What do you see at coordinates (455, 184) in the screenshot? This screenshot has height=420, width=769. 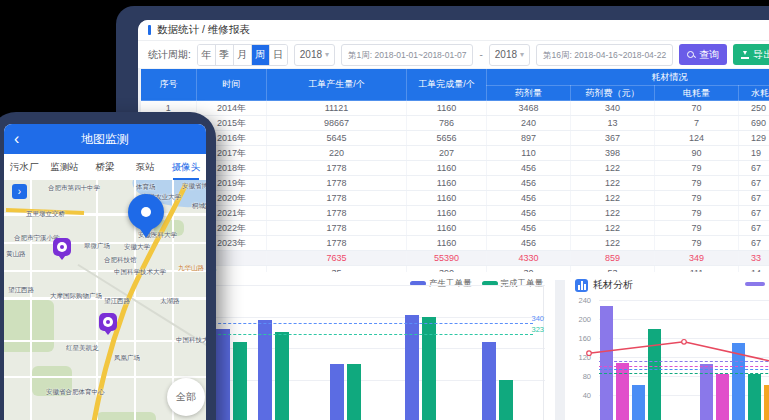 I see `table-row: 62019年177811604561227967` at bounding box center [455, 184].